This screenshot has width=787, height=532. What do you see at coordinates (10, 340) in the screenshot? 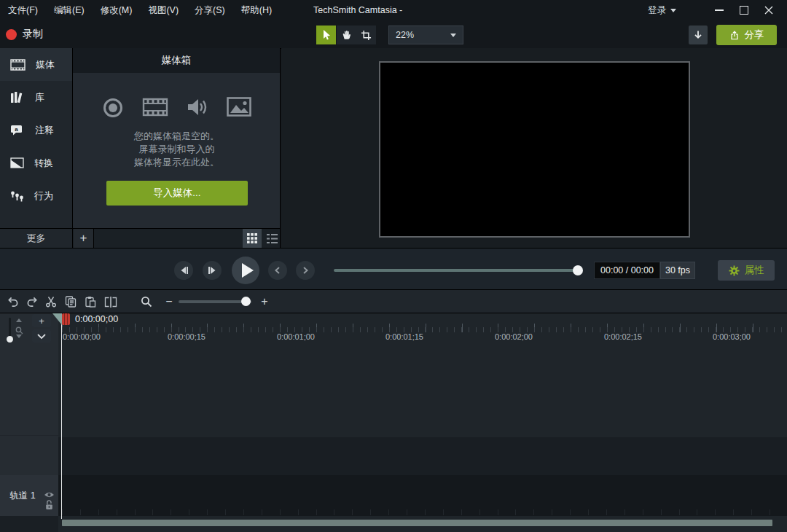
I see `track-height-slider-thumb` at bounding box center [10, 340].